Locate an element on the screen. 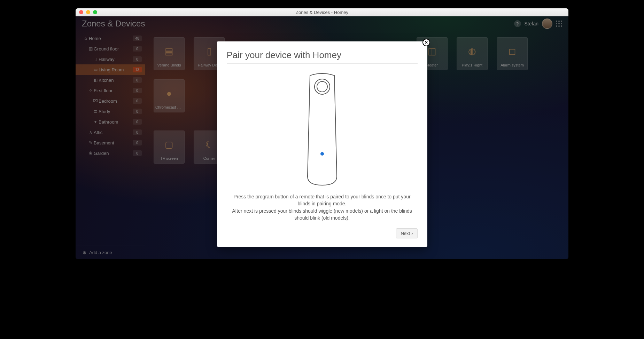 The height and width of the screenshot is (339, 644). next-button: Next › is located at coordinates (407, 233).